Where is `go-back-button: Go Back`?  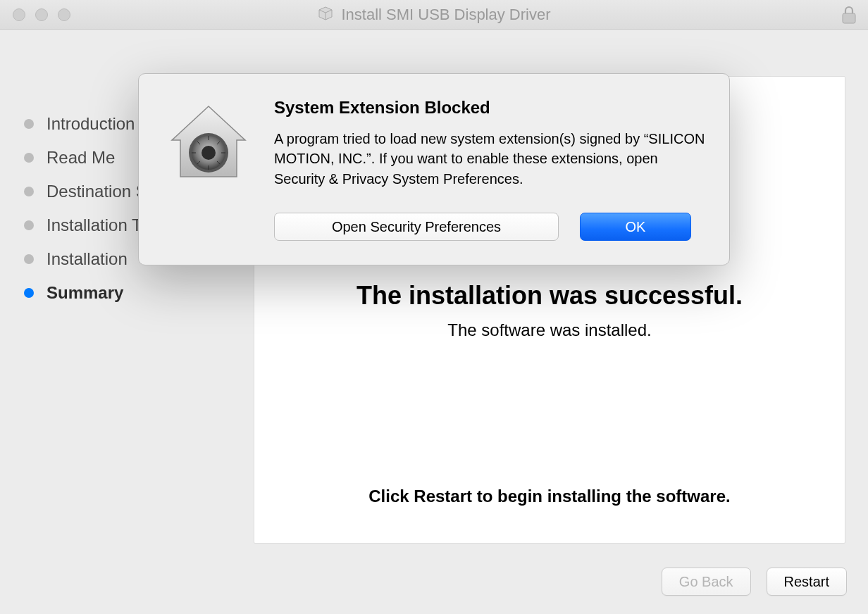 go-back-button: Go Back is located at coordinates (706, 582).